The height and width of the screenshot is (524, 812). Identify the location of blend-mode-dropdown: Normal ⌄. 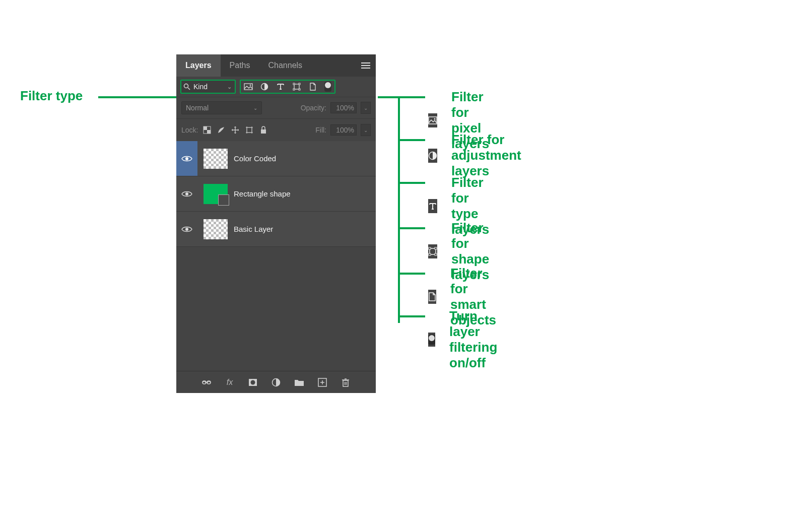
(222, 108).